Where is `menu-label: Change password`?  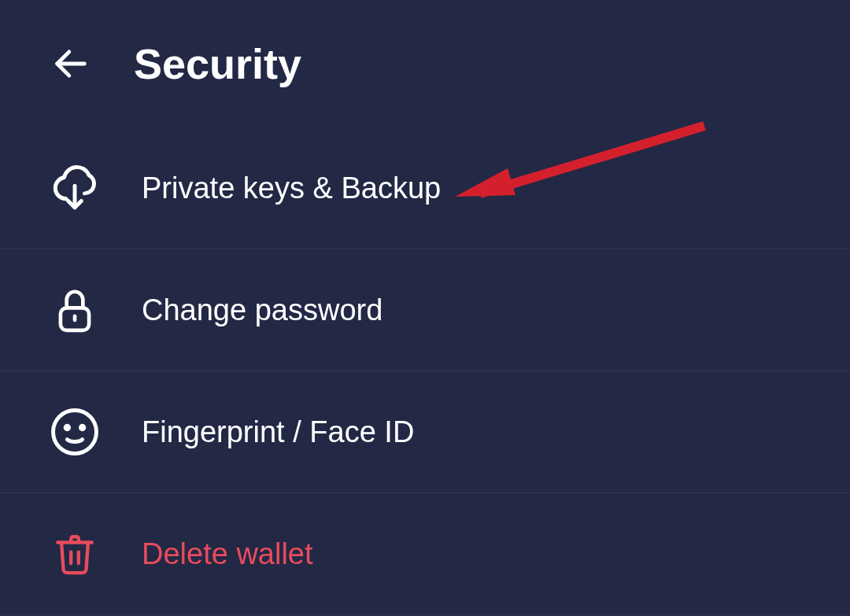
menu-label: Change password is located at coordinates (262, 310).